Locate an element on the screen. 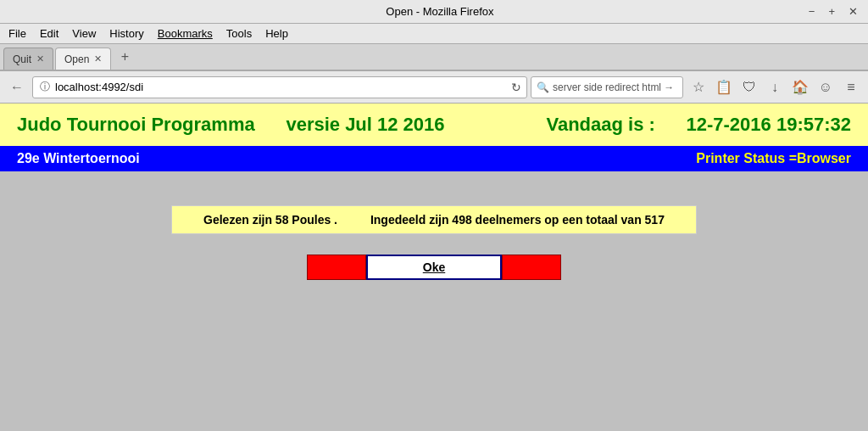 Image resolution: width=868 pixels, height=431 pixels. window-title: Open - Mozilla Firefox is located at coordinates (440, 12).